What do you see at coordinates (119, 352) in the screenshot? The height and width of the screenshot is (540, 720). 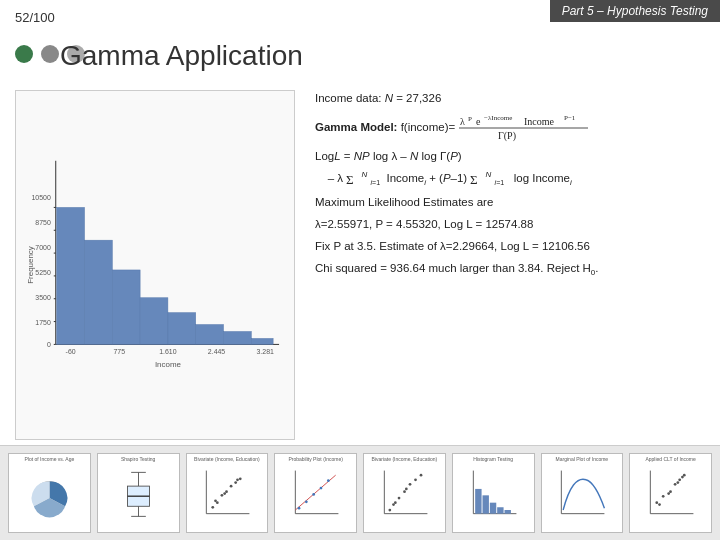 I see `svg-text: 775` at bounding box center [119, 352].